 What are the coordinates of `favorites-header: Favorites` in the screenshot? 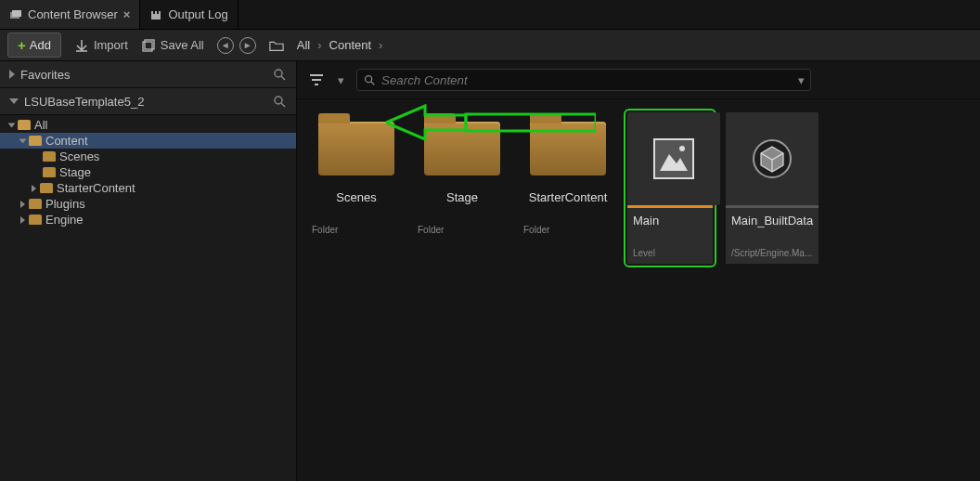 It's located at (148, 74).